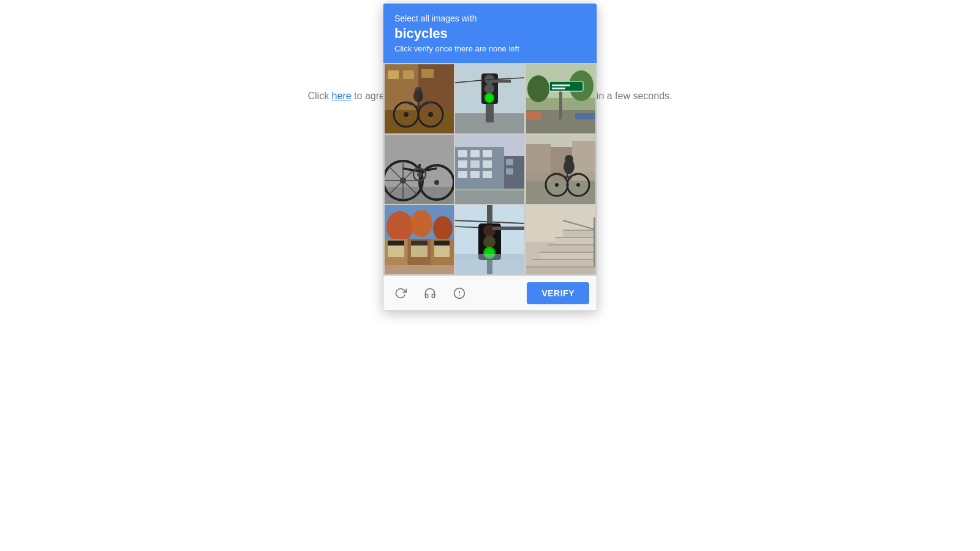 The width and height of the screenshot is (980, 551). What do you see at coordinates (430, 293) in the screenshot?
I see `captcha-footer-icons` at bounding box center [430, 293].